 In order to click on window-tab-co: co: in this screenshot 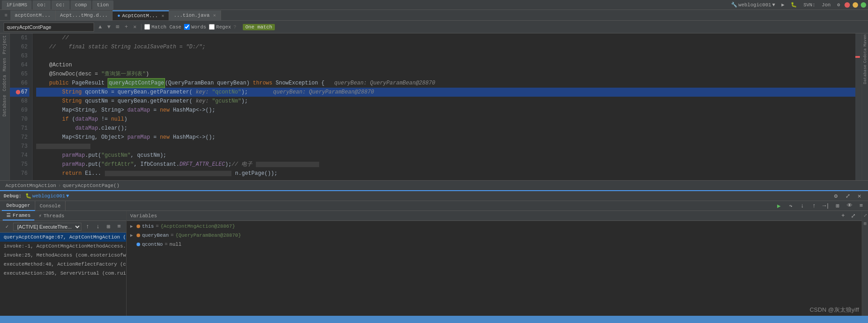, I will do `click(42, 5)`.